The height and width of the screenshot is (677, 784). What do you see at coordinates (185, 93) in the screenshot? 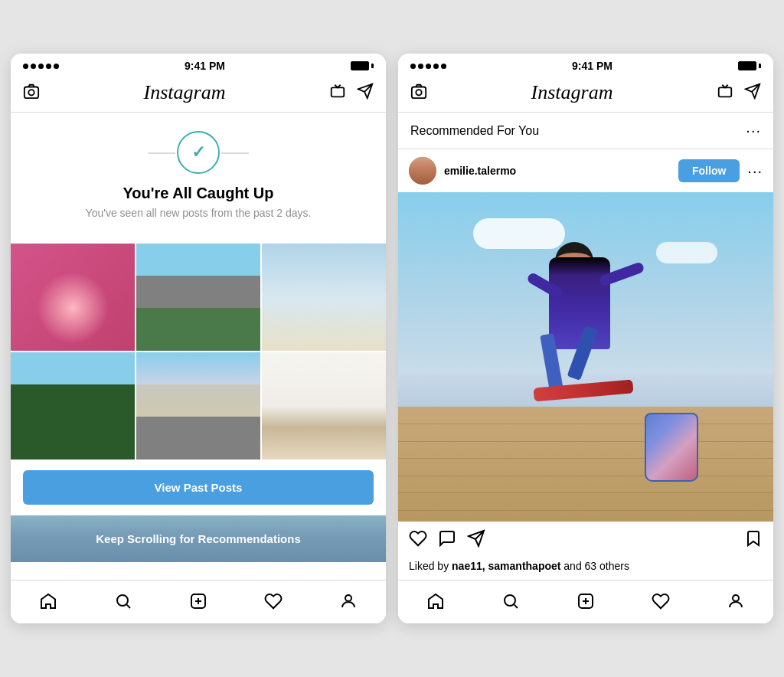
I see `instagram-logo-1: Instagram` at bounding box center [185, 93].